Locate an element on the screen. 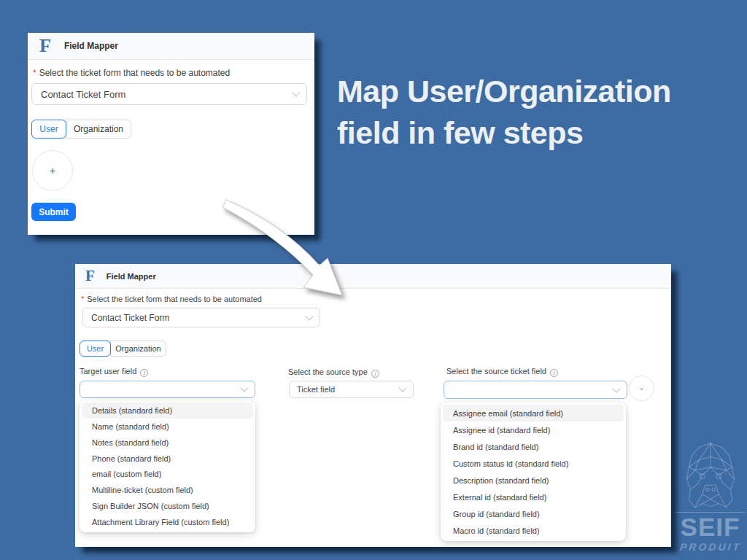 This screenshot has width=747, height=560. source-ticket-field-label: Select the source ticket fieldi is located at coordinates (502, 372).